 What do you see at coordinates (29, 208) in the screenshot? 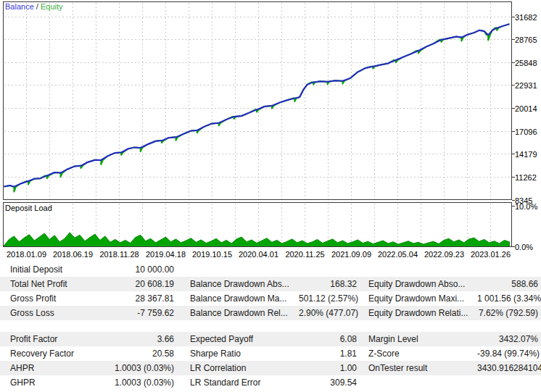
I see `deposit-load-label: Deposit Load` at bounding box center [29, 208].